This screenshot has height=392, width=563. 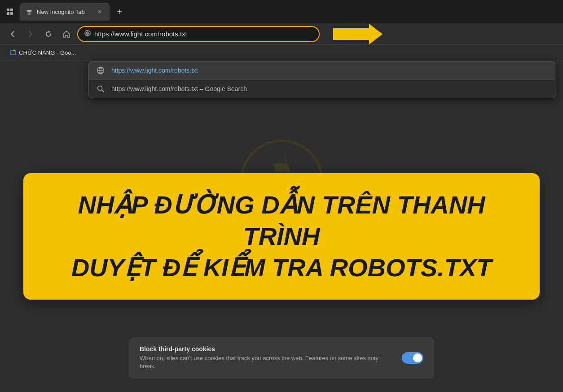 I want to click on address-bar-wrapper, so click(x=317, y=34).